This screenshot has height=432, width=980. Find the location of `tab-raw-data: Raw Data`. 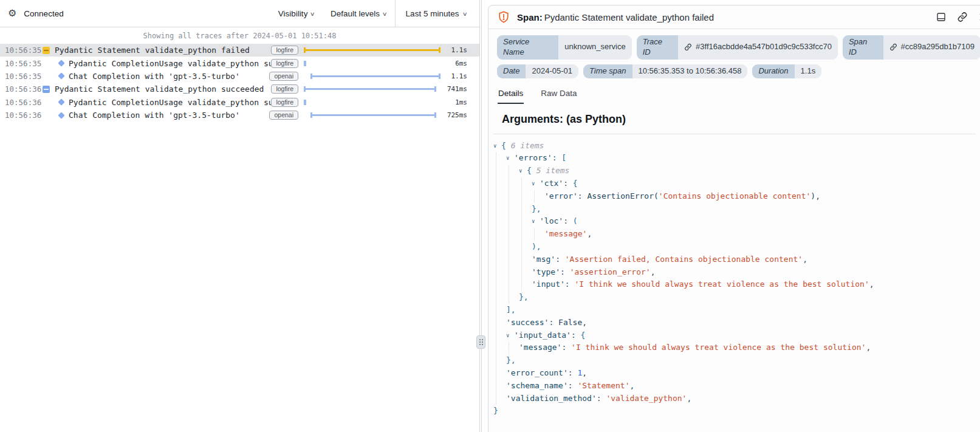

tab-raw-data: Raw Data is located at coordinates (559, 95).